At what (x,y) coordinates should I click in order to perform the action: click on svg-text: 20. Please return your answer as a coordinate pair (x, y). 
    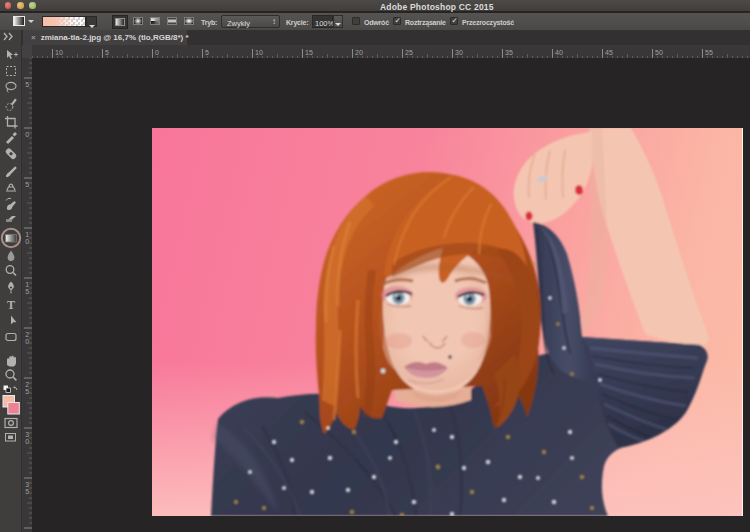
    Looking at the image, I should click on (359, 52).